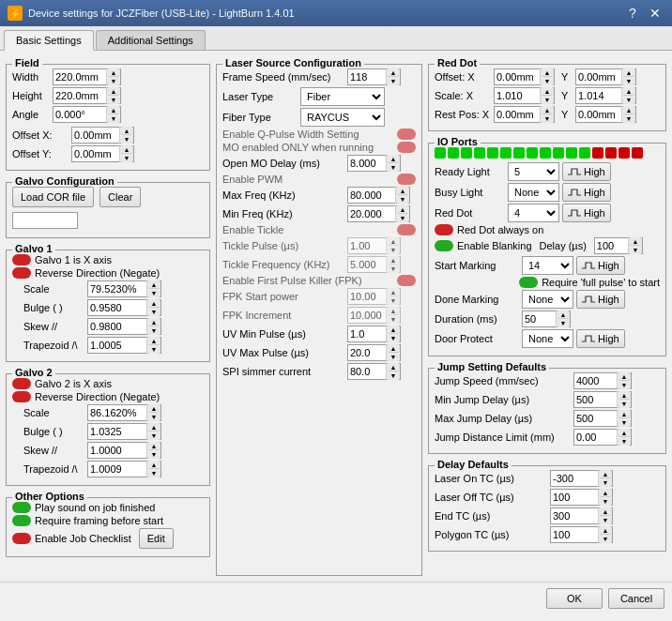  What do you see at coordinates (374, 353) in the screenshot?
I see `uv-max-input: ▲▼` at bounding box center [374, 353].